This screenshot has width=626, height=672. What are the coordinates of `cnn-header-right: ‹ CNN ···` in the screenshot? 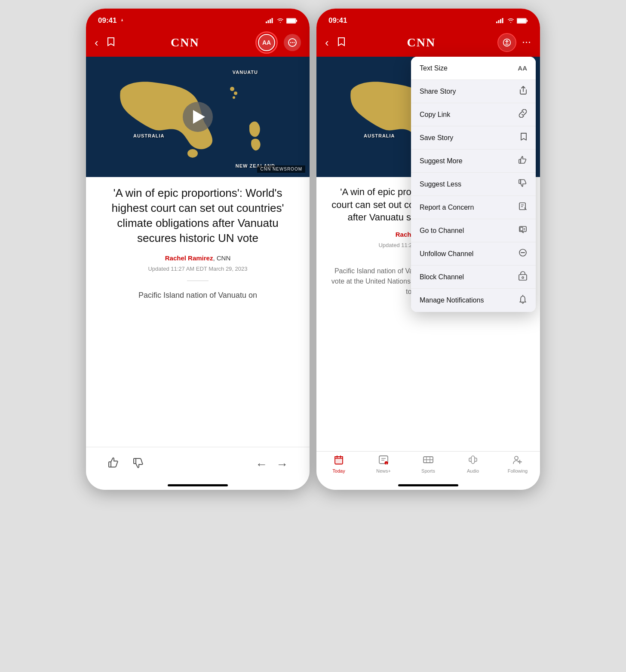 It's located at (428, 43).